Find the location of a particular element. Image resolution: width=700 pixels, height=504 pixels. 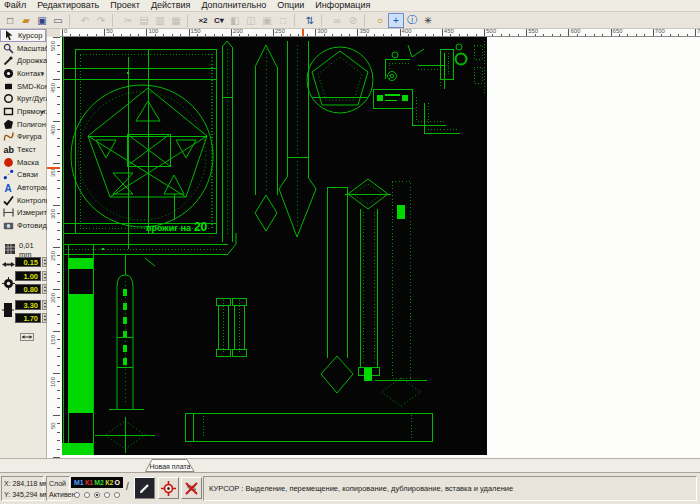

tool-pad: Контакт▾ is located at coordinates (23, 74).